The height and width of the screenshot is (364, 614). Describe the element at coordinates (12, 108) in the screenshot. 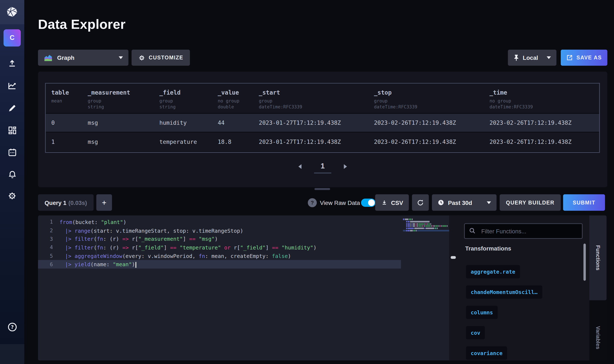

I see `sidebar-item-data-explorer` at that location.